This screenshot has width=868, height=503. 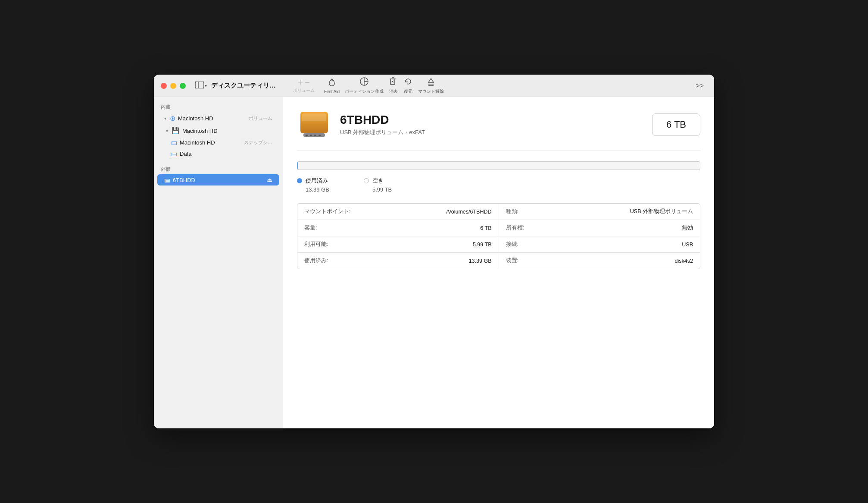 I want to click on drive-size-badge: 6 TB, so click(x=676, y=125).